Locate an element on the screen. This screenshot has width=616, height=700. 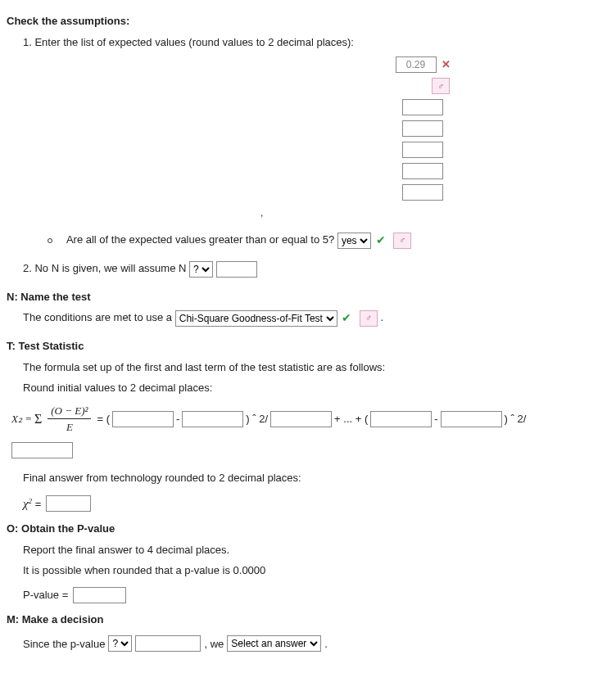
plus-ellipsis: + ... + ( is located at coordinates (351, 419).